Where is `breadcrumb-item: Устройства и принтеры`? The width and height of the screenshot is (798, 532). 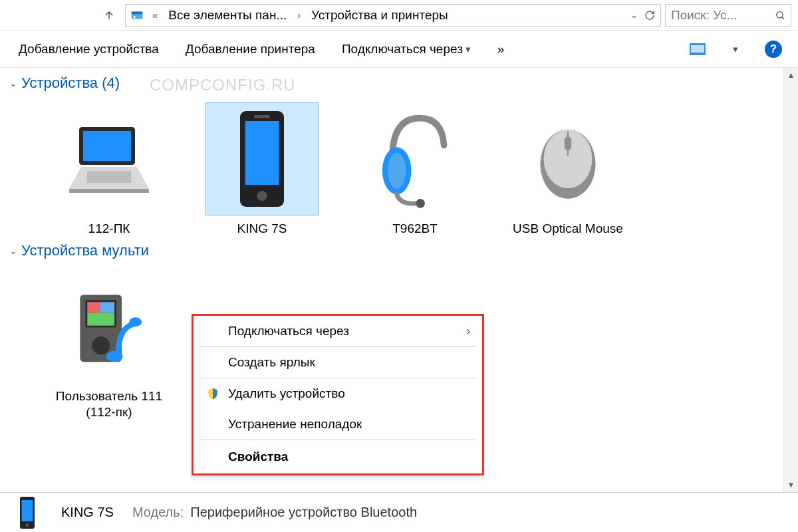
breadcrumb-item: Устройства и принтеры is located at coordinates (380, 15).